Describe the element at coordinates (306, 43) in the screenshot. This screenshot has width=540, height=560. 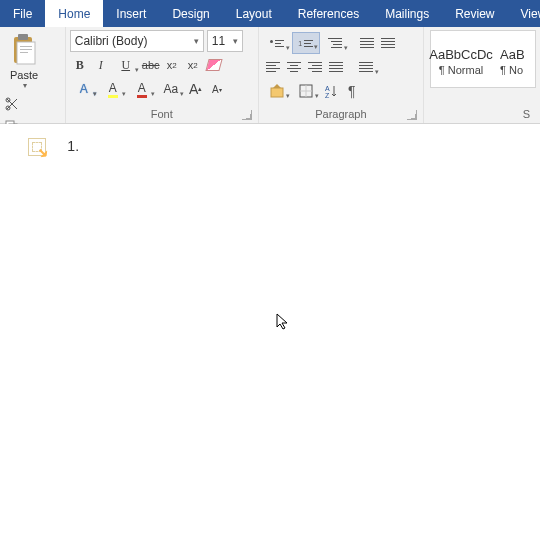
I see `numbering-button: 1▾` at that location.